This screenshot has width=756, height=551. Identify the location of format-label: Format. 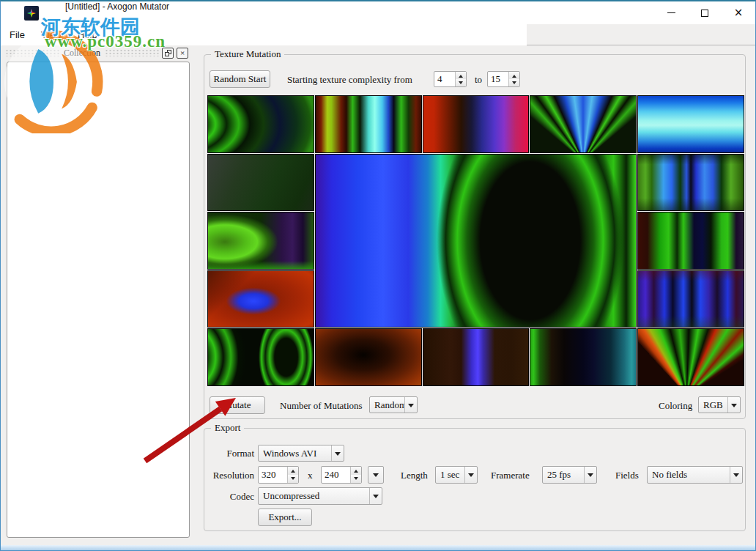
(229, 454).